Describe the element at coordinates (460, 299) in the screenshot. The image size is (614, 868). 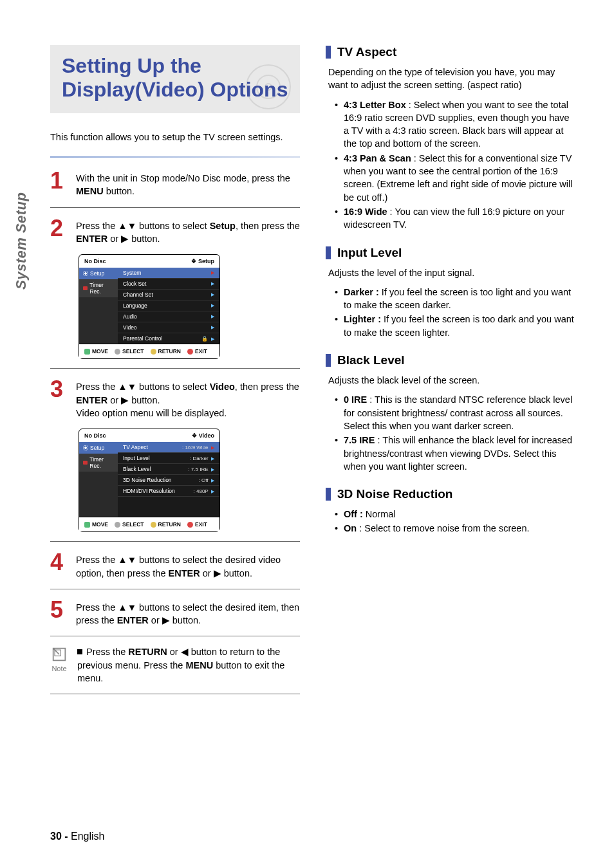
I see `bullet-text: Darker : If you feel the screen is too l…` at that location.